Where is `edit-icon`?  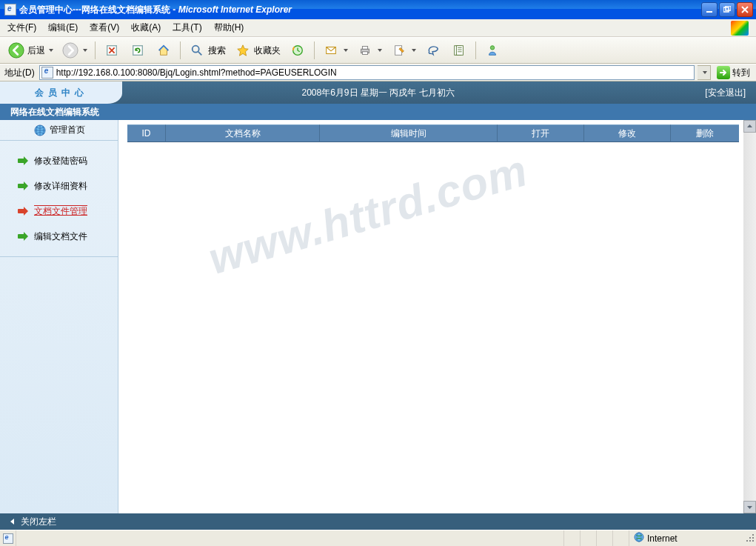
edit-icon is located at coordinates (399, 50).